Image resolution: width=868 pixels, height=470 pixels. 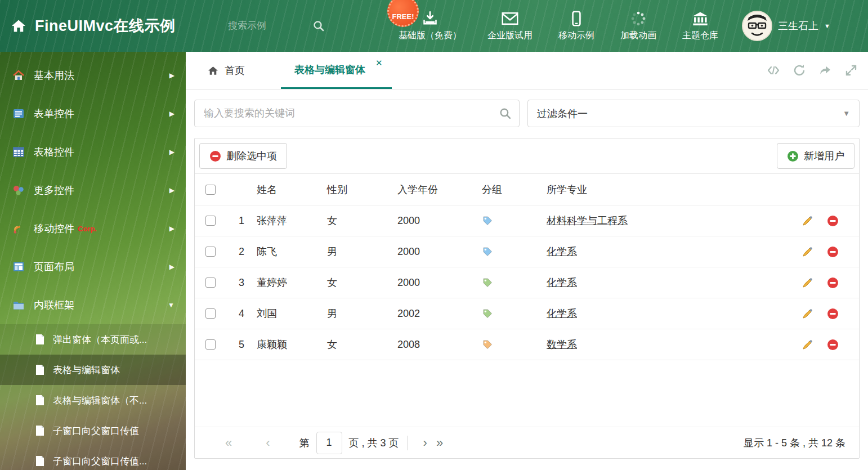 What do you see at coordinates (851, 70) in the screenshot?
I see `fullscreen-icon` at bounding box center [851, 70].